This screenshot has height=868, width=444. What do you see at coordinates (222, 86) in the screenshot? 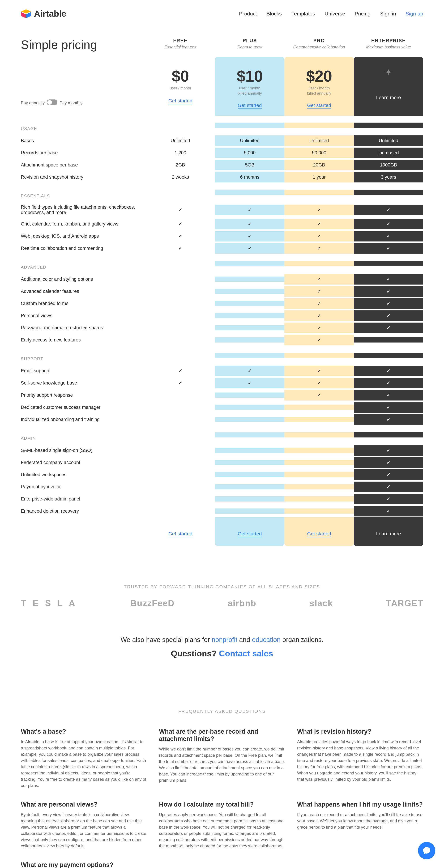
I see `price-row: Pay annually Pay monthly $0 user / month…` at bounding box center [222, 86].